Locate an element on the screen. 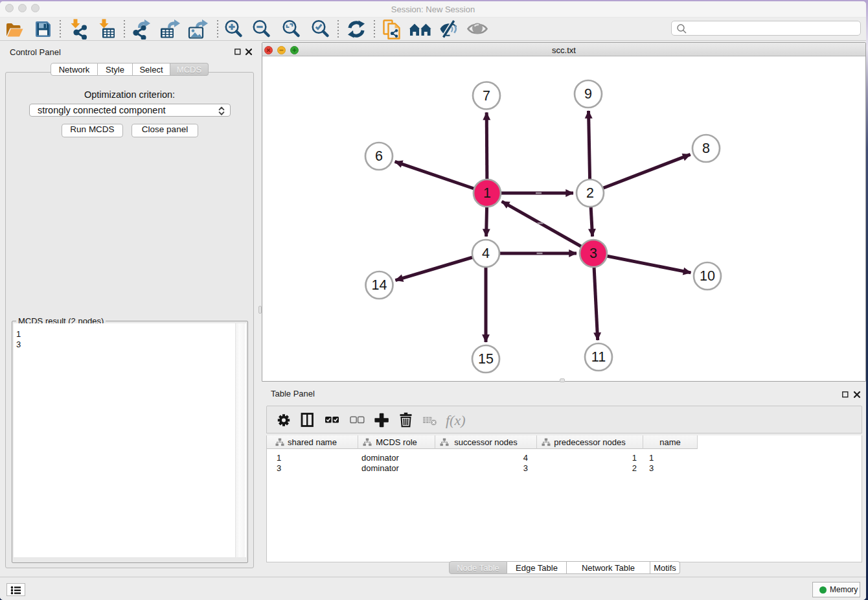 The width and height of the screenshot is (868, 600). svg-text: 3 is located at coordinates (593, 253).